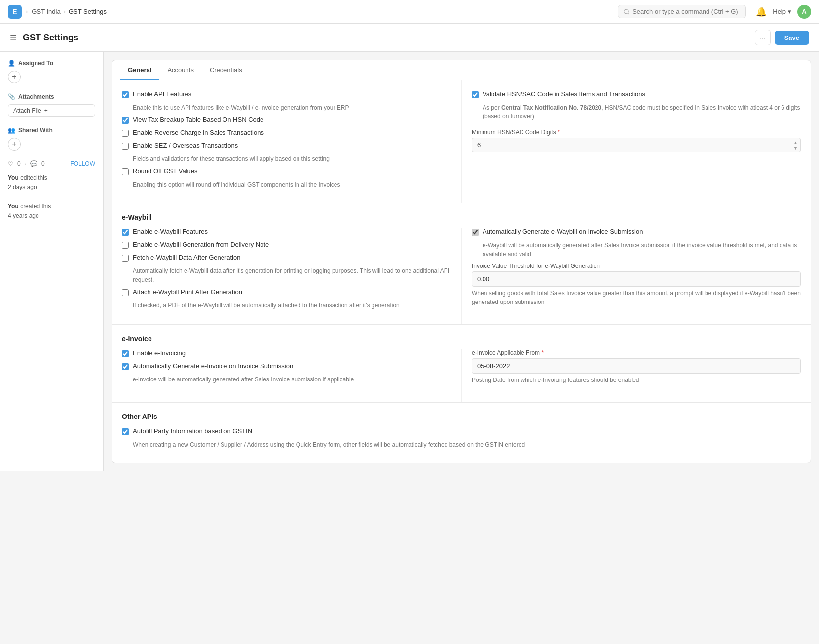  What do you see at coordinates (641, 250) in the screenshot?
I see `auto-generate-ewaybill-desc: e-Waybill will be automatically generate…` at bounding box center [641, 250].